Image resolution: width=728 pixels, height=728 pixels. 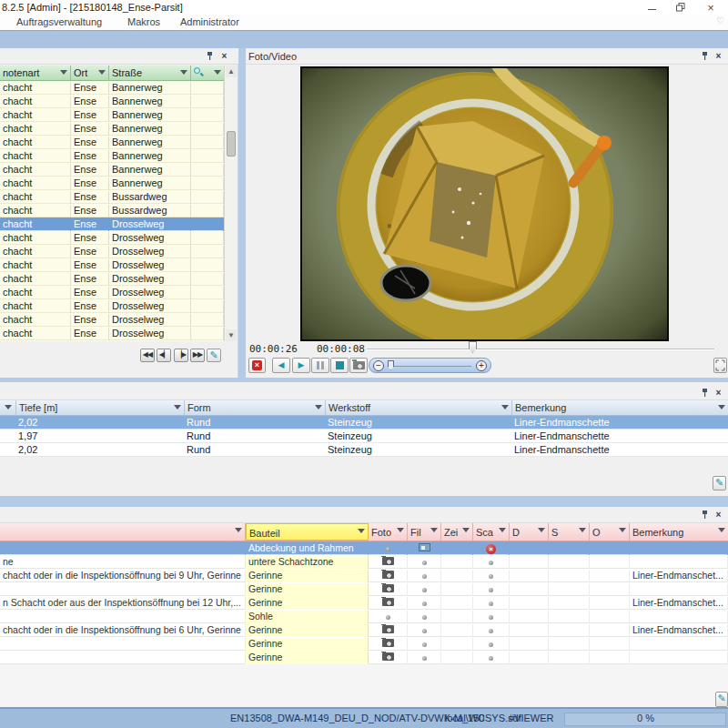 I want to click on column-header-bauteil: Bauteil, so click(x=308, y=531).